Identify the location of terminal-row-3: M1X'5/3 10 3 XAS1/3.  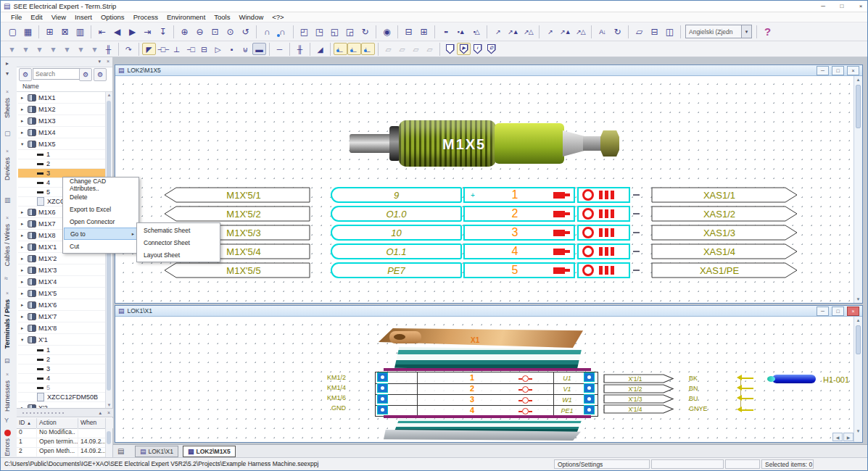
(489, 233).